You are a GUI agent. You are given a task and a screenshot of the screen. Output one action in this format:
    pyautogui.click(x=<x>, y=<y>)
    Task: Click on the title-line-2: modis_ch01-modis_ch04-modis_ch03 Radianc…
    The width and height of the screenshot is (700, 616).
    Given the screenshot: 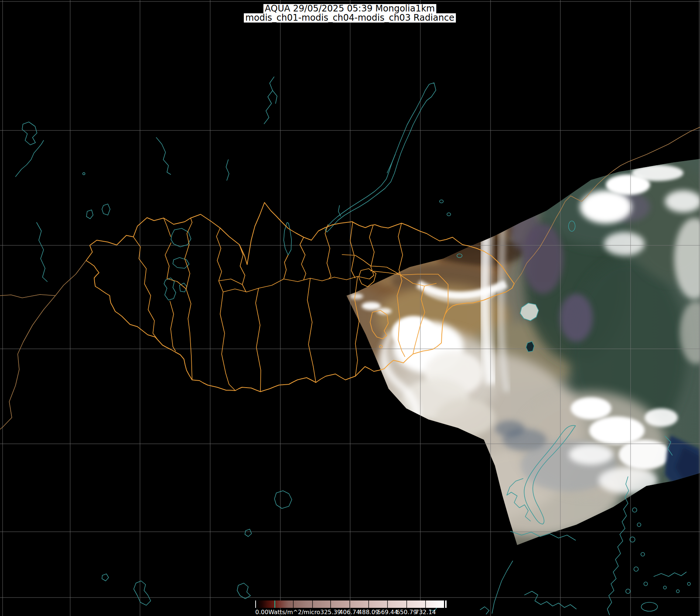 What is the action you would take?
    pyautogui.click(x=350, y=18)
    